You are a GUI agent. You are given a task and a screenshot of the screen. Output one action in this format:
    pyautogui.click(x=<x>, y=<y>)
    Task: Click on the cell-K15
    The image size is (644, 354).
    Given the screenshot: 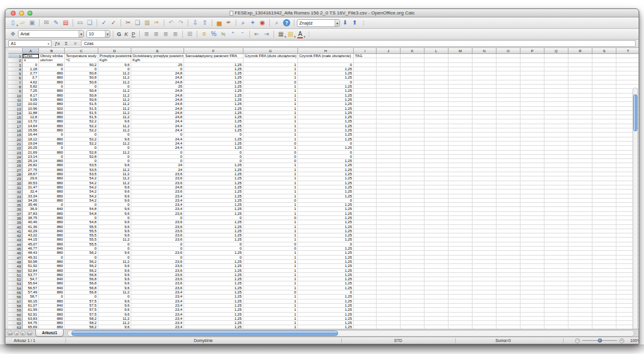 What is the action you would take?
    pyautogui.click(x=413, y=118)
    